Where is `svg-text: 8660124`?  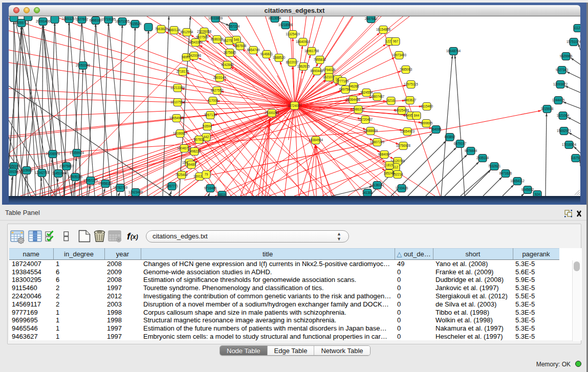
svg-text: 8660124 is located at coordinates (174, 30).